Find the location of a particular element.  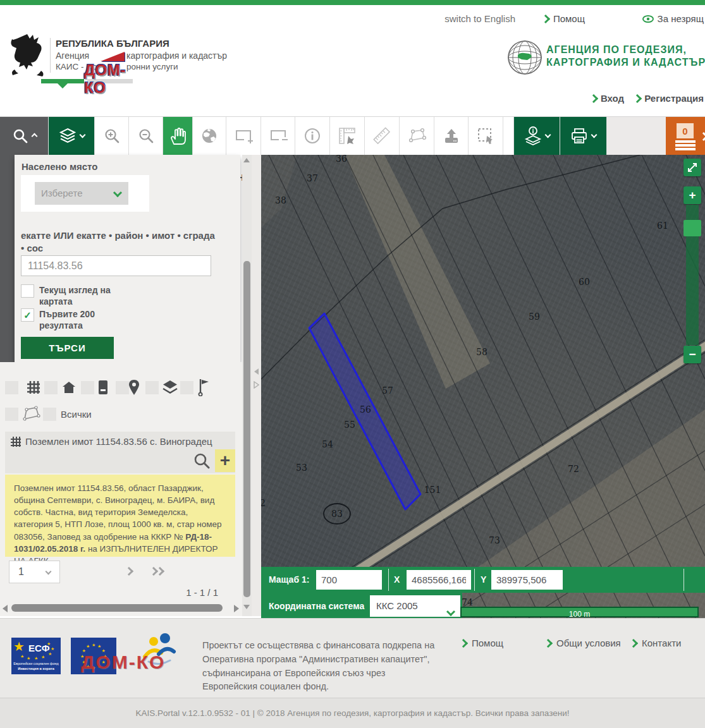

svg-text: 56 is located at coordinates (365, 410).